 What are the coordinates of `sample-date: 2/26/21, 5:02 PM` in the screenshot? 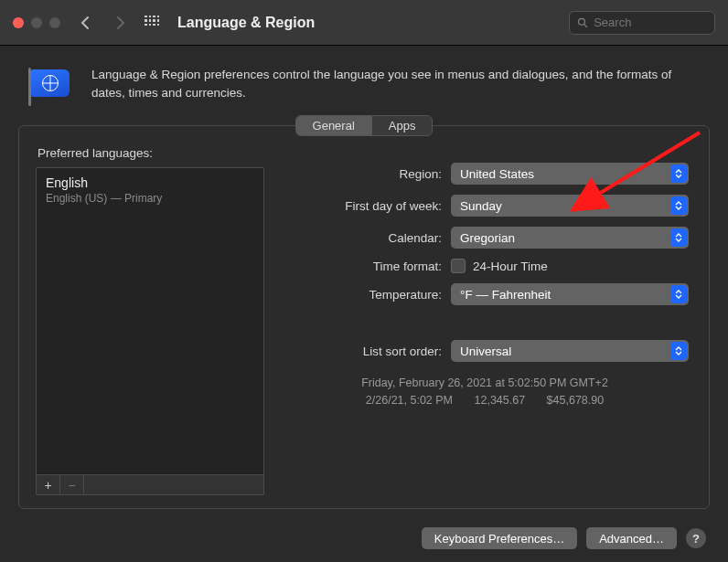 It's located at (410, 400).